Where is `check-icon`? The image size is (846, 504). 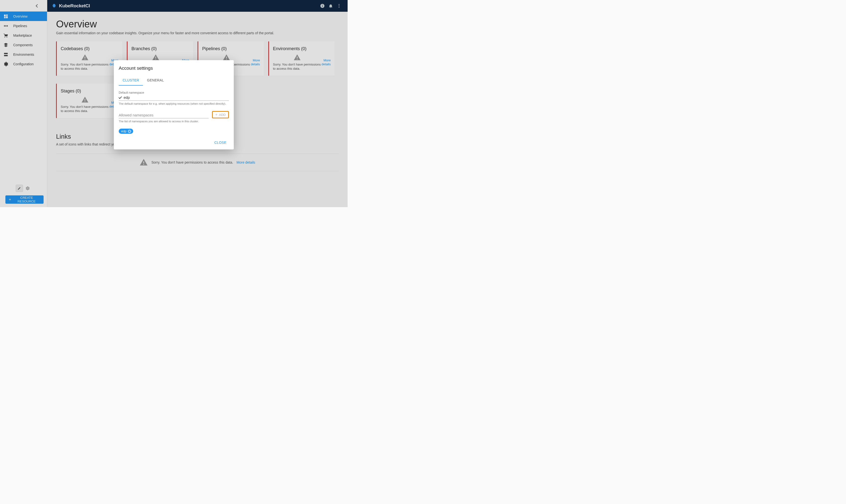 check-icon is located at coordinates (120, 97).